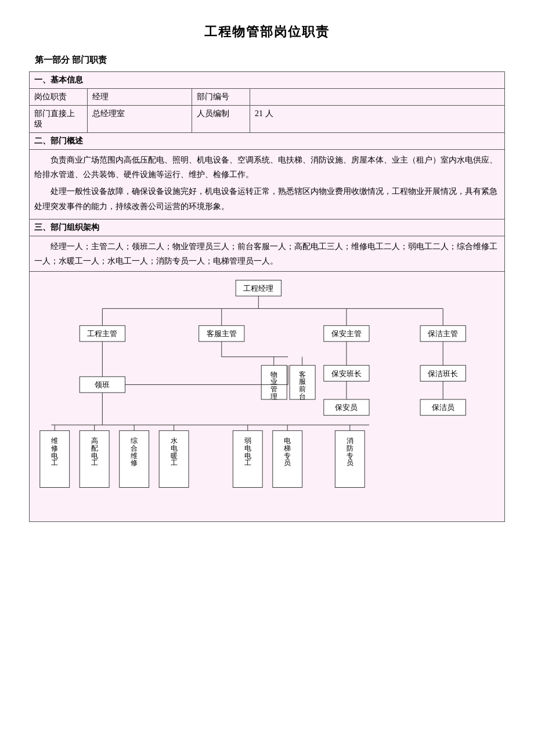 The width and height of the screenshot is (534, 756). I want to click on svg-text: 消, so click(350, 441).